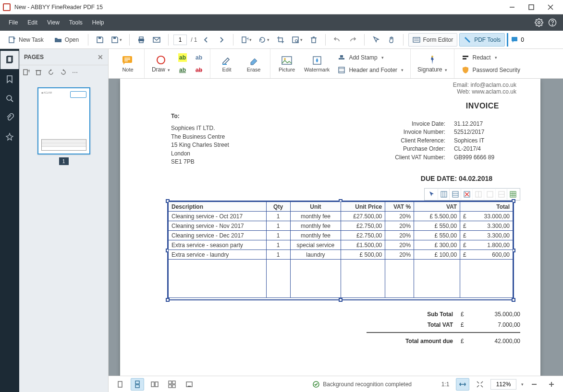  Describe the element at coordinates (482, 40) in the screenshot. I see `pdf-tools-button: PDF Tools` at that location.